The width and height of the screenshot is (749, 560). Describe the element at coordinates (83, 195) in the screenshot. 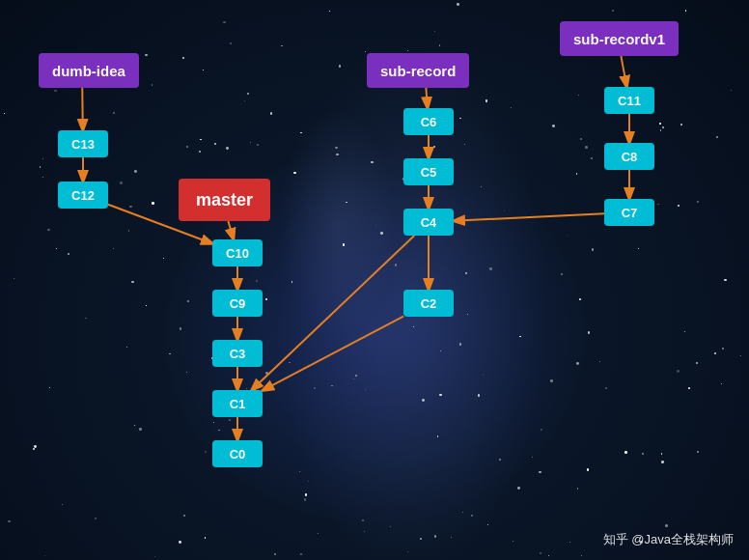

I see `commit-C12: C12` at that location.